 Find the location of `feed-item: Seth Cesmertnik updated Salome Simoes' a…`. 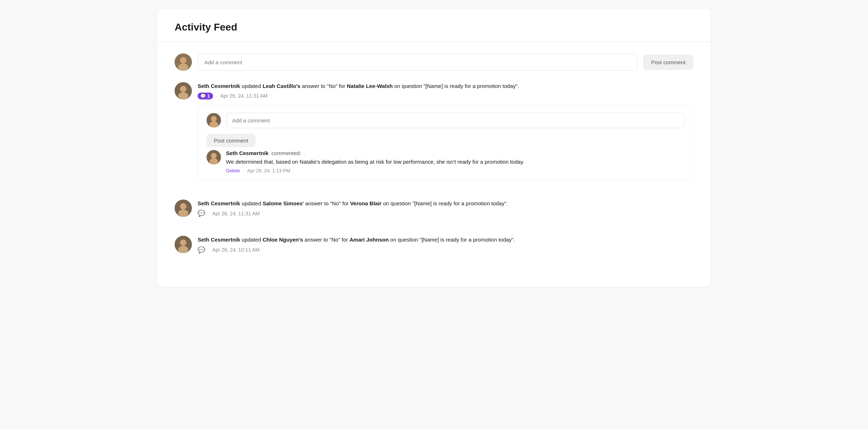

feed-item: Seth Cesmertnik updated Salome Simoes' a… is located at coordinates (434, 211).